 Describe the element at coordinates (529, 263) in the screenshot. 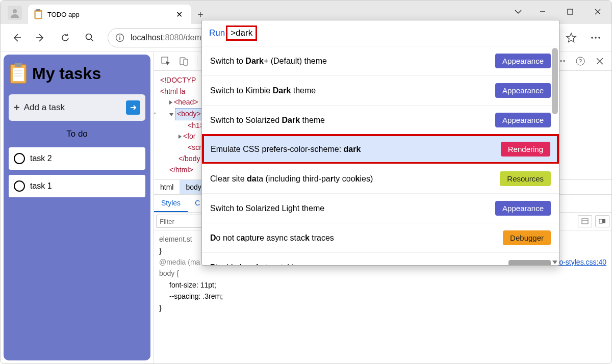

I see `command-category-badge: Sources` at that location.